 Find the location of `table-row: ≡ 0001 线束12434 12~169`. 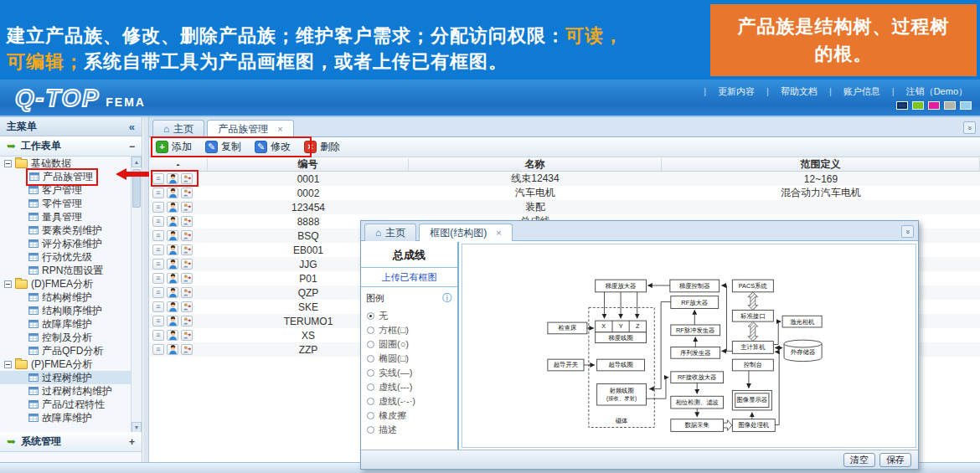

table-row: ≡ 0001 线束12434 12~169 is located at coordinates (565, 179).